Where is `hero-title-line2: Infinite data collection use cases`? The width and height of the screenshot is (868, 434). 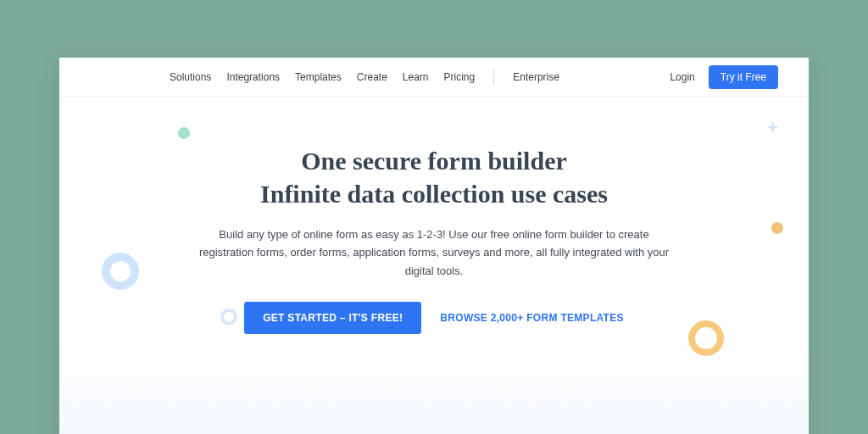 hero-title-line2: Infinite data collection use cases is located at coordinates (434, 193).